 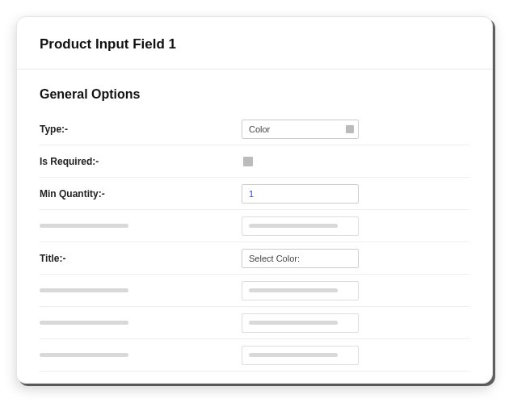 I want to click on row-type: Type:- Color, so click(x=254, y=129).